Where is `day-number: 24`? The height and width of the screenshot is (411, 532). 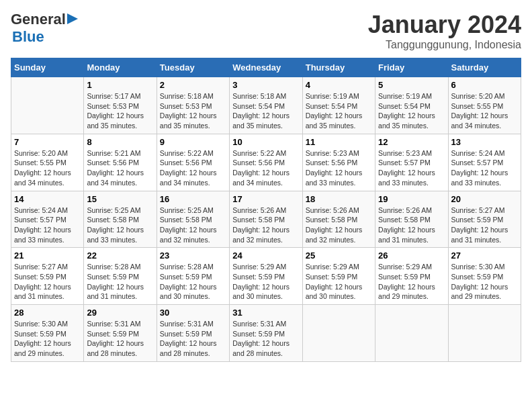 day-number: 24 is located at coordinates (266, 255).